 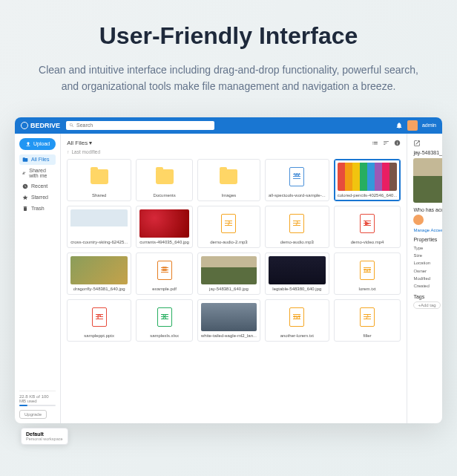 What do you see at coordinates (40, 125) in the screenshot?
I see `brand: BEDRIVE` at bounding box center [40, 125].